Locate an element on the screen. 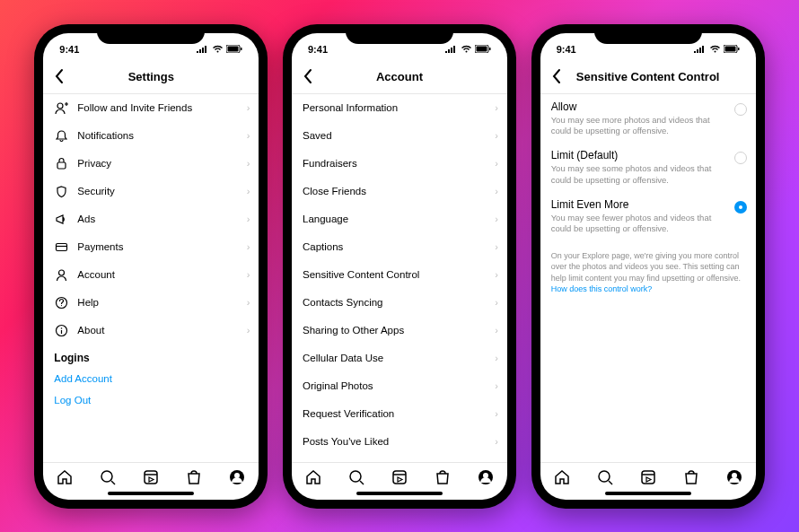 The image size is (799, 532). option-title: Limit (Default) is located at coordinates (648, 155).